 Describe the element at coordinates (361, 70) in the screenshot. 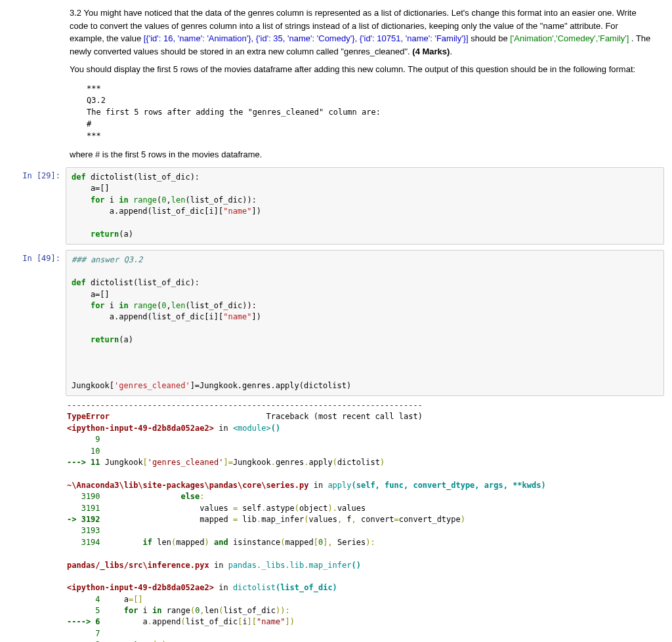

I see `format-hint: You should display the first 5 rows of t…` at that location.